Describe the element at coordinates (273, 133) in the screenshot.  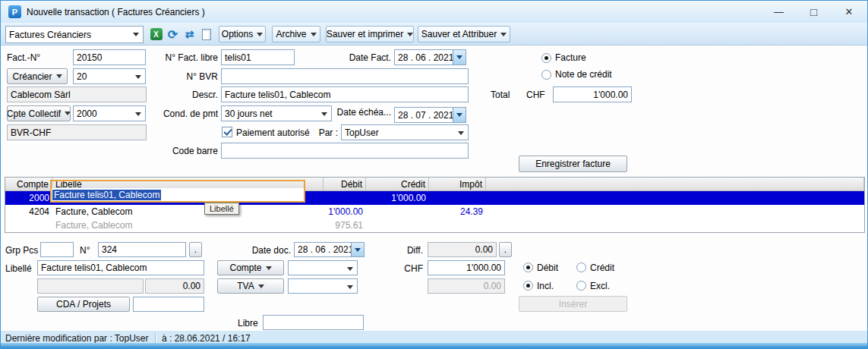
I see `paiement-autorise-label: Paiement autorisé` at that location.